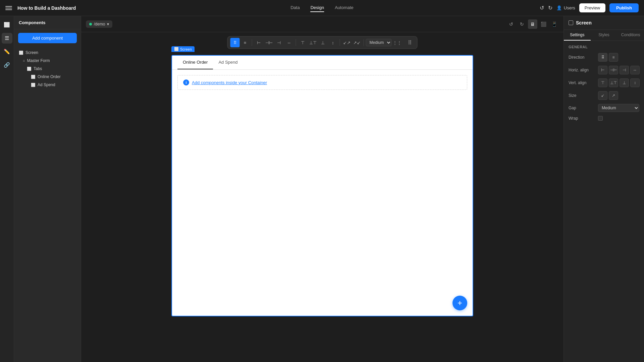 Image resolution: width=644 pixels, height=362 pixels. I want to click on top-nav: How to Build a Dashboard Data Design Aut…, so click(322, 8).